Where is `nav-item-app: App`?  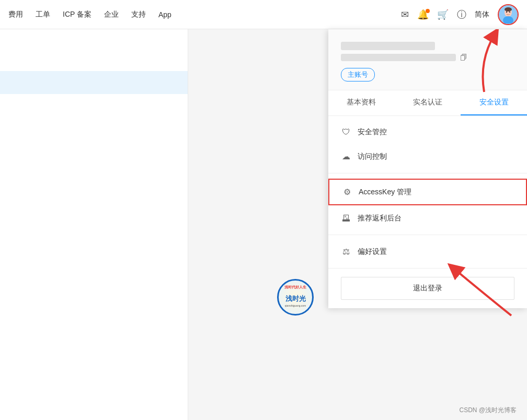
nav-item-app: App is located at coordinates (165, 15).